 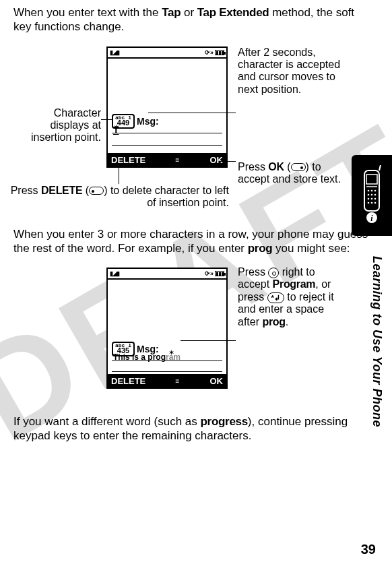 I want to click on tap-method: Tap, so click(x=171, y=12).